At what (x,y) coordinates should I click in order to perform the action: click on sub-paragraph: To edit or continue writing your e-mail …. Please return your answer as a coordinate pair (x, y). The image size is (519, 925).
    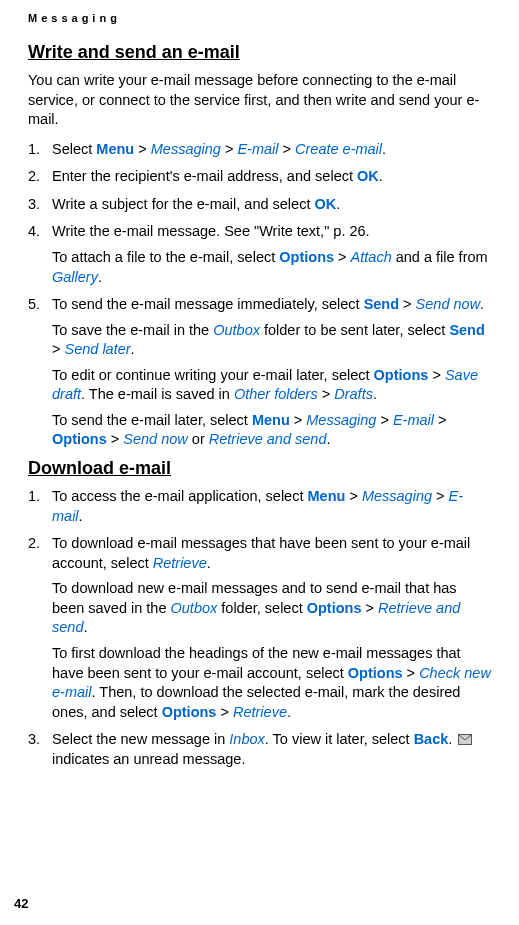
    Looking at the image, I should click on (272, 386).